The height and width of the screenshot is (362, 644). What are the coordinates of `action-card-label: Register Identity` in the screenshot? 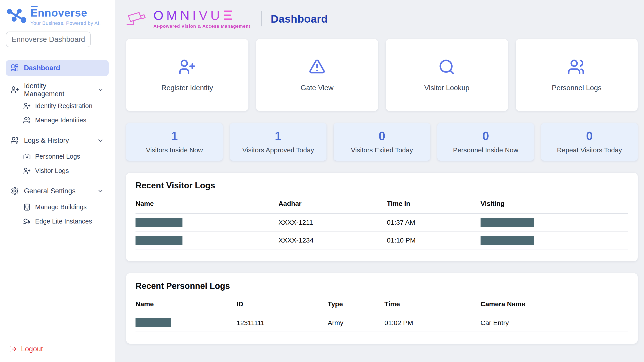 It's located at (187, 88).